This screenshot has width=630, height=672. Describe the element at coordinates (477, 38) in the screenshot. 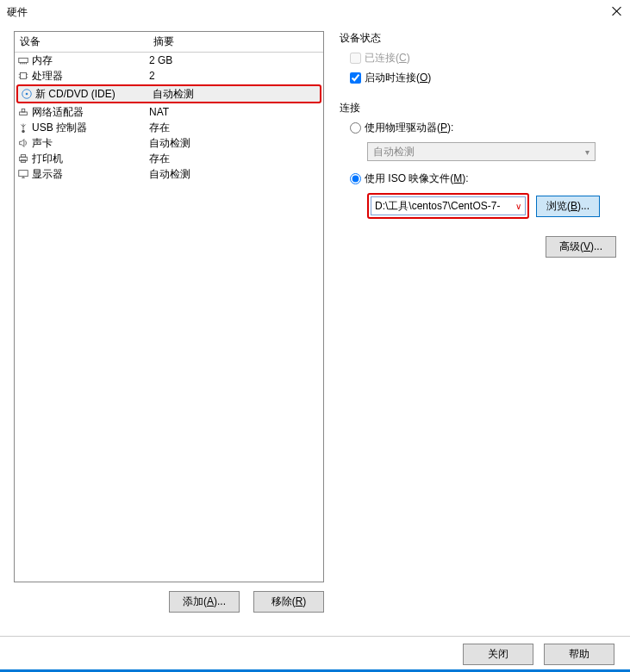

I see `device-state-title: 设备状态` at that location.